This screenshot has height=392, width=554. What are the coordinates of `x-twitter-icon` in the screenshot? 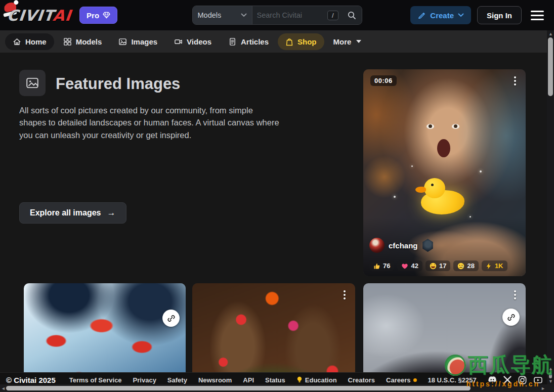 It's located at (507, 380).